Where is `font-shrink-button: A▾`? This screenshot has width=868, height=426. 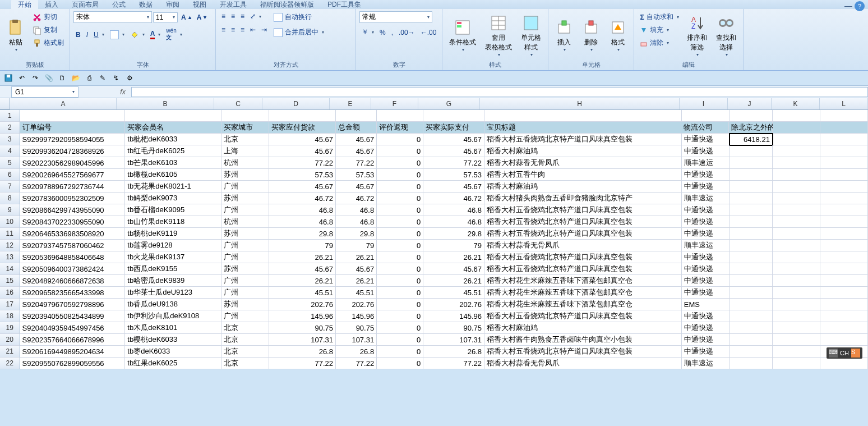 font-shrink-button: A▾ is located at coordinates (202, 17).